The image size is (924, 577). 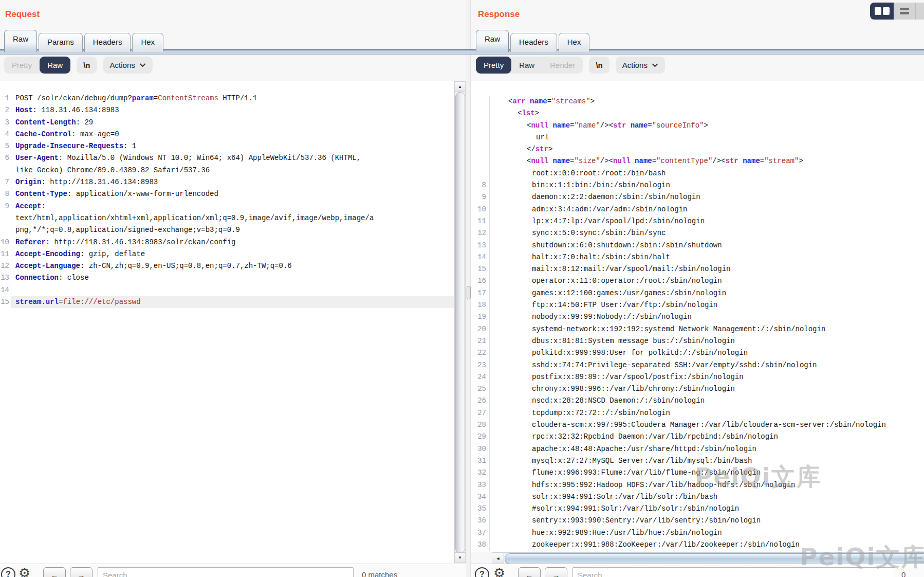 What do you see at coordinates (460, 322) in the screenshot?
I see `request-vertical-scrollbar: ▲ ▼` at bounding box center [460, 322].